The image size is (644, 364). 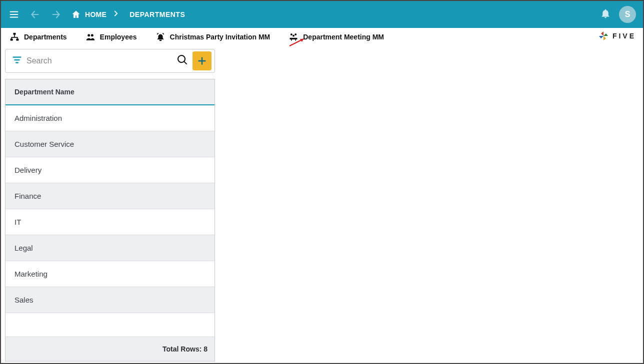 What do you see at coordinates (110, 196) in the screenshot?
I see `list-row: Finance` at bounding box center [110, 196].